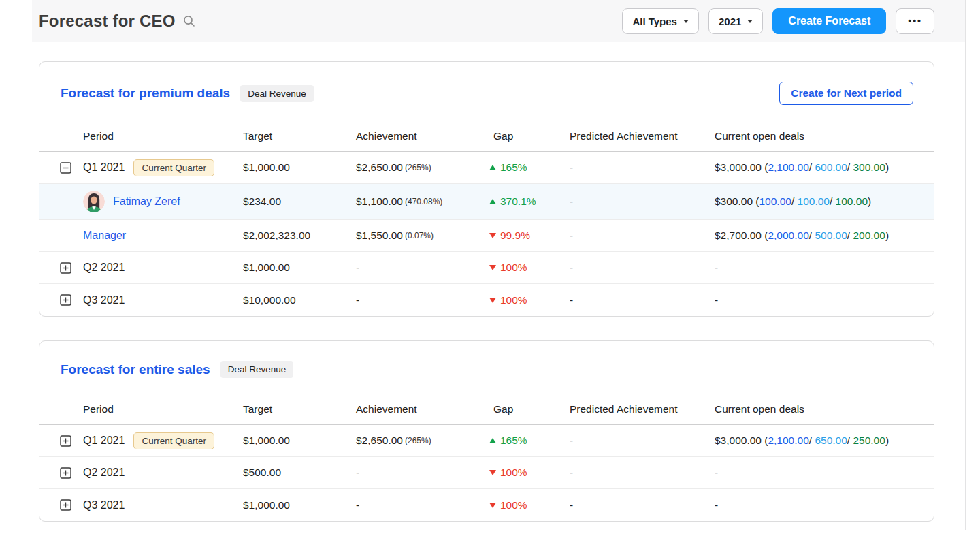 Image resolution: width=980 pixels, height=555 pixels. What do you see at coordinates (487, 268) in the screenshot?
I see `table-row: Q2 2021$1,000.00-100%--` at bounding box center [487, 268].